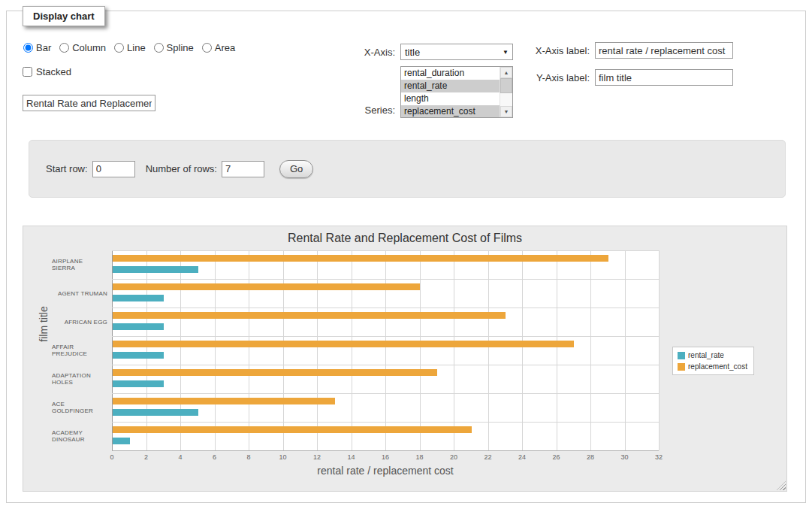 The image size is (812, 512). What do you see at coordinates (80, 322) in the screenshot?
I see `category-label: AFRICAN EGG` at bounding box center [80, 322].